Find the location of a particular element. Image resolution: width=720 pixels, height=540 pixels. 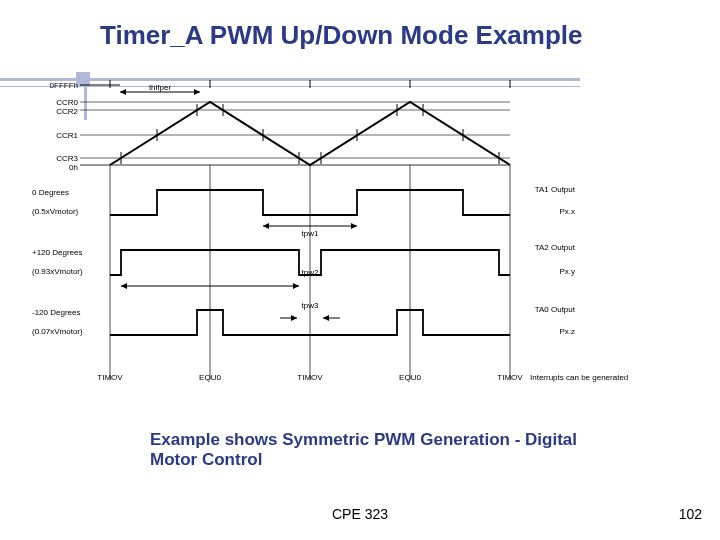

int-2: TIMOV is located at coordinates (310, 378).